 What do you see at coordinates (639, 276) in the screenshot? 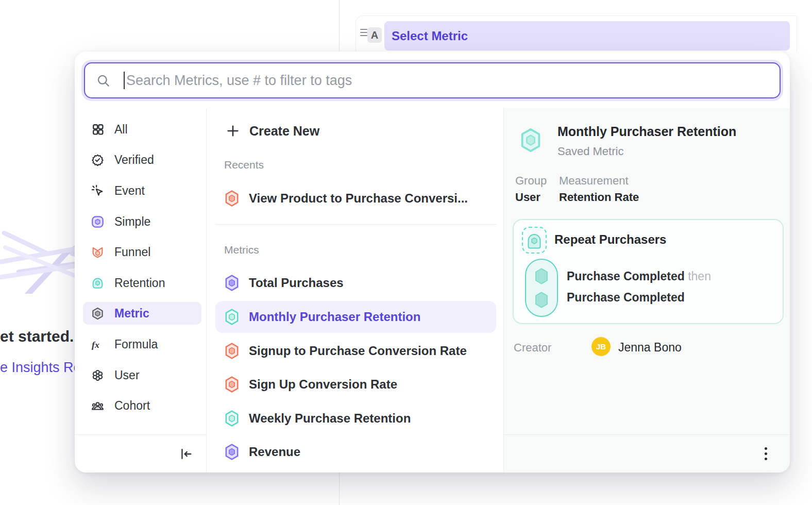
I see `funnel-step-1: Purchase Completed then` at bounding box center [639, 276].